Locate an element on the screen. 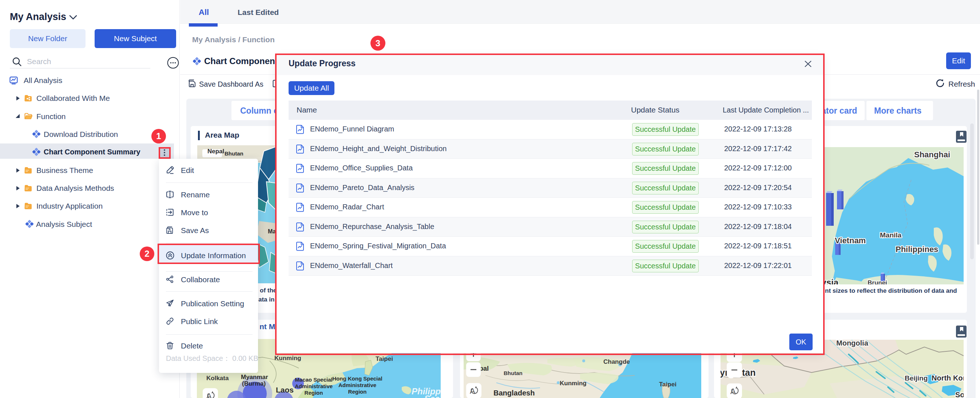  svg-text: Kolkata is located at coordinates (218, 378).